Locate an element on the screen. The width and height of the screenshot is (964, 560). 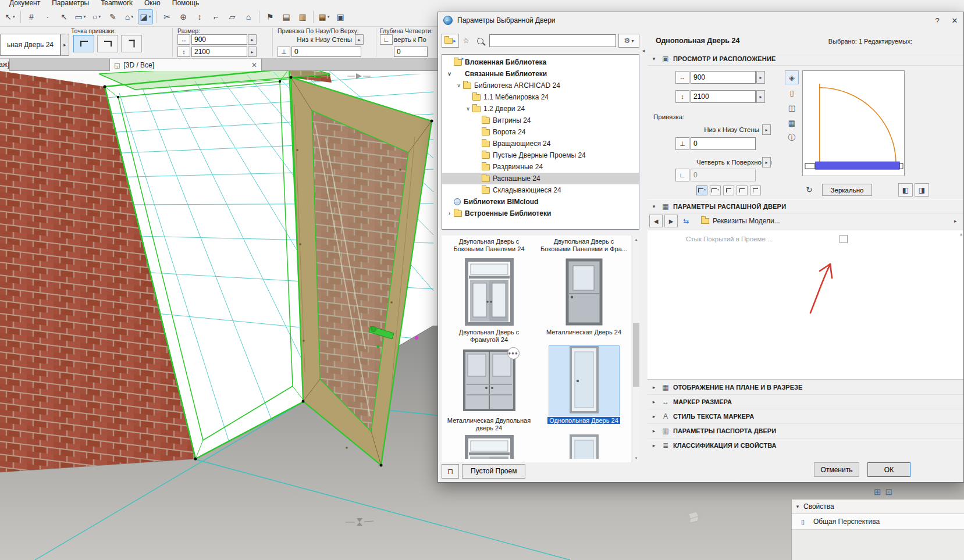
library-tree-item: Вложенная Библиотека is located at coordinates (540, 62).